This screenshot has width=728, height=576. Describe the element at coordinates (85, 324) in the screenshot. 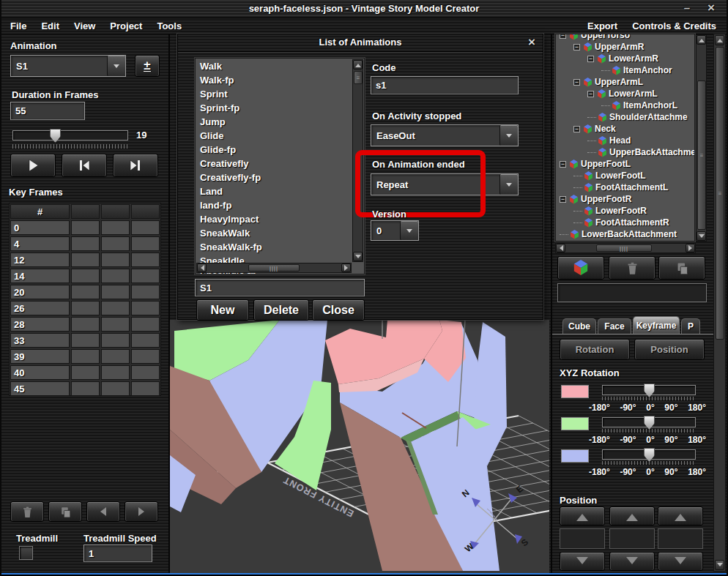

I see `table-row: 28` at that location.